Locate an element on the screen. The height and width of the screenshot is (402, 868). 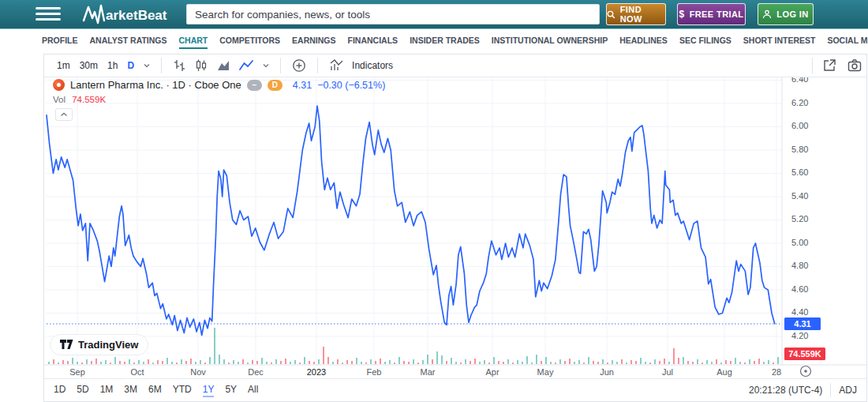
range-all: All is located at coordinates (253, 390).